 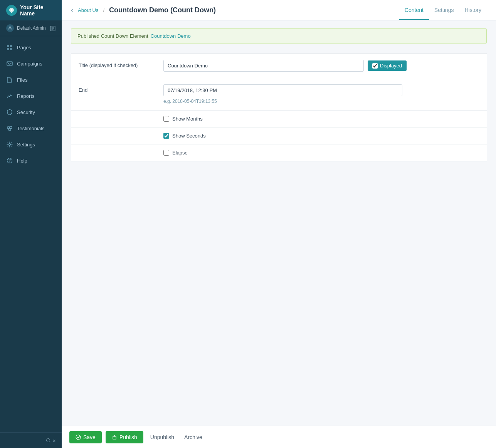 What do you see at coordinates (162, 437) in the screenshot?
I see `unpublish-label: Unpublish` at bounding box center [162, 437].